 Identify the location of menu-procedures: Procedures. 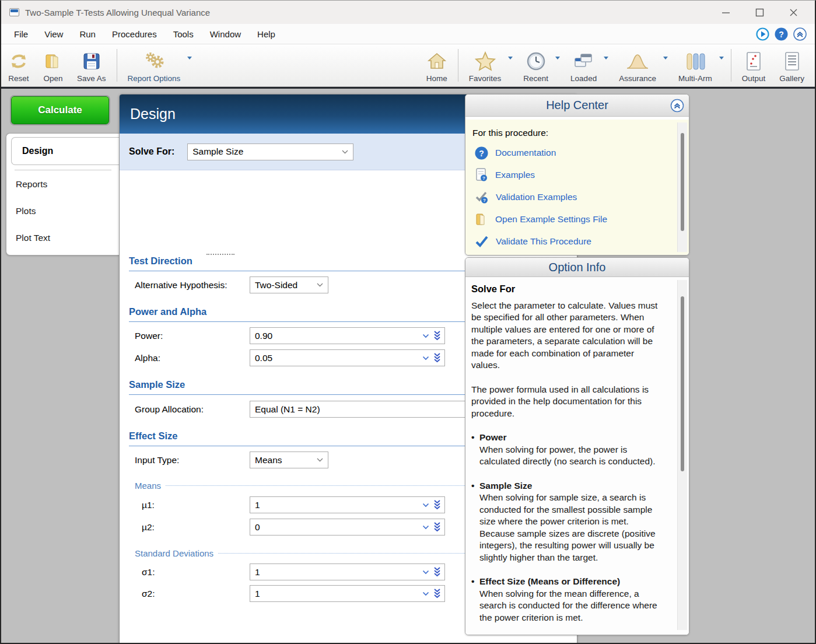
(134, 34).